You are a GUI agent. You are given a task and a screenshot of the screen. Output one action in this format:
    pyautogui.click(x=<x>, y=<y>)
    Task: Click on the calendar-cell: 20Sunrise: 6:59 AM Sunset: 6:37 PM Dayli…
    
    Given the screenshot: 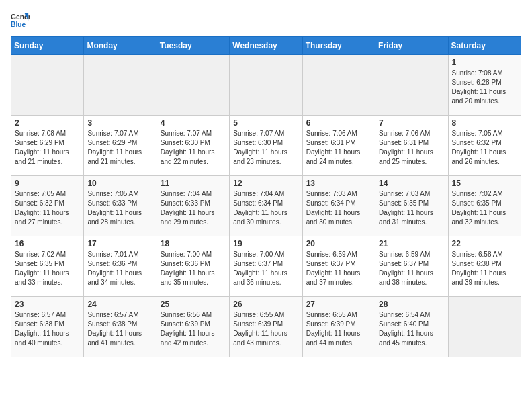 What is the action you would take?
    pyautogui.click(x=339, y=267)
    